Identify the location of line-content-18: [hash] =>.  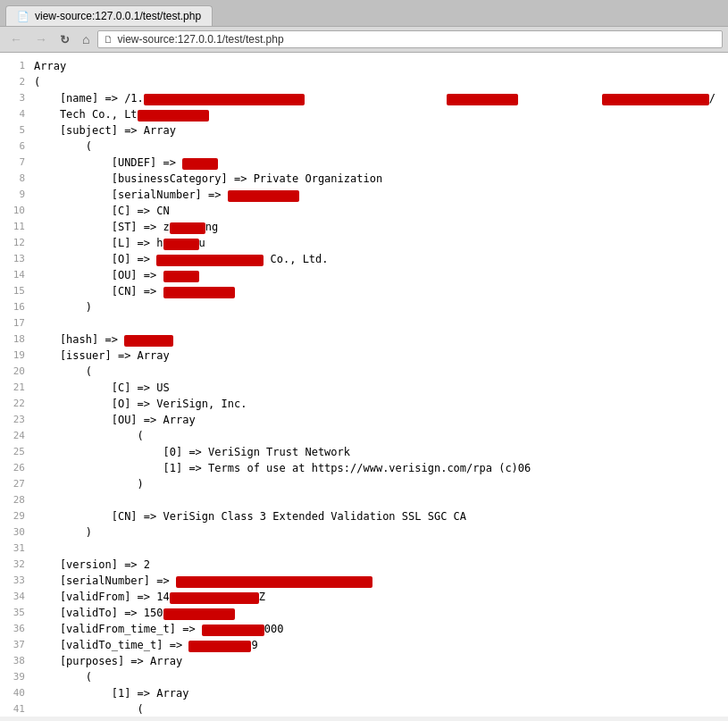
(377, 340).